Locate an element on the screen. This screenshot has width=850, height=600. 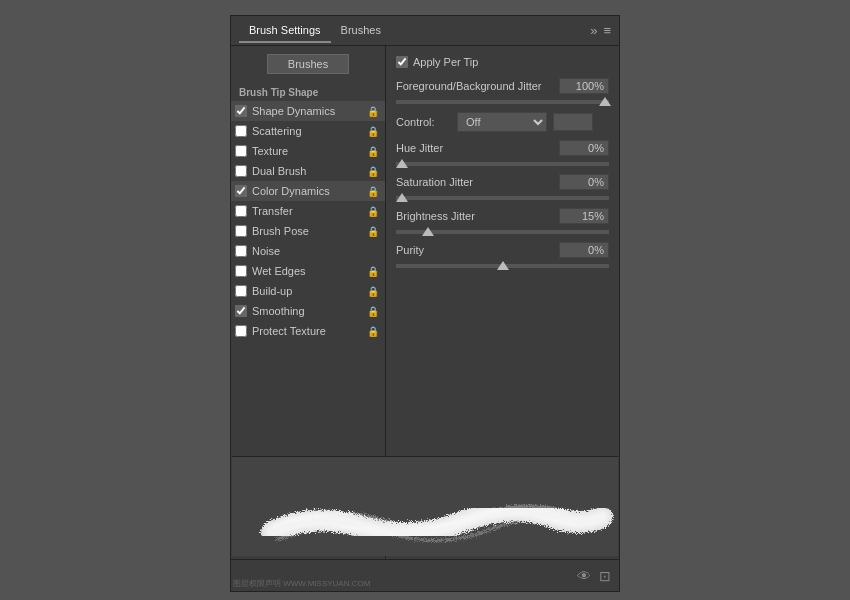
eye-icon: 👁 is located at coordinates (584, 576).